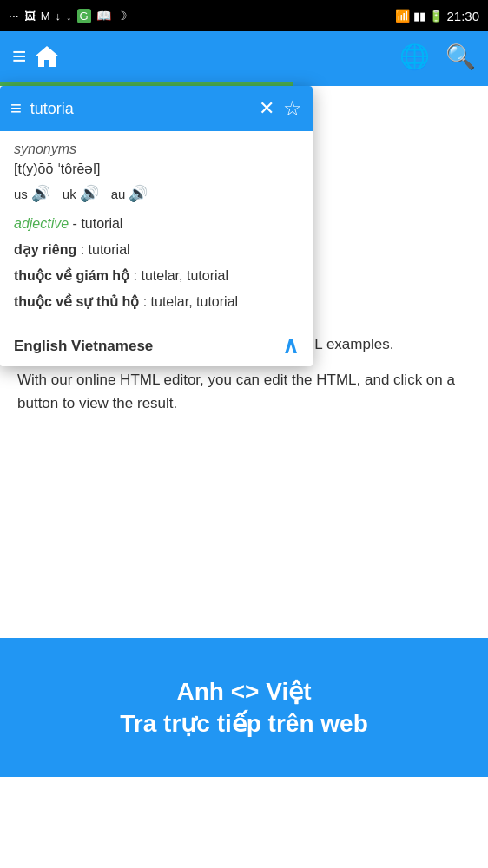 Image resolution: width=488 pixels, height=868 pixels. What do you see at coordinates (419, 16) in the screenshot?
I see `signal1-icon: ▮▮` at bounding box center [419, 16].